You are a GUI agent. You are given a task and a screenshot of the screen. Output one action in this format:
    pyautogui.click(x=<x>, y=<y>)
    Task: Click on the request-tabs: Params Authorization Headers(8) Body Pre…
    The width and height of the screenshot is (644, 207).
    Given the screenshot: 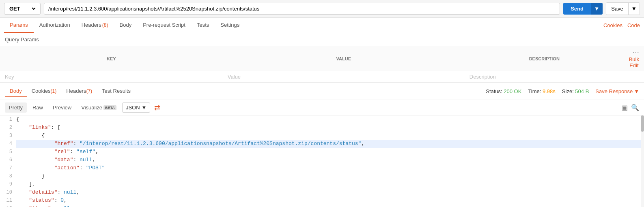 What is the action you would take?
    pyautogui.click(x=322, y=26)
    